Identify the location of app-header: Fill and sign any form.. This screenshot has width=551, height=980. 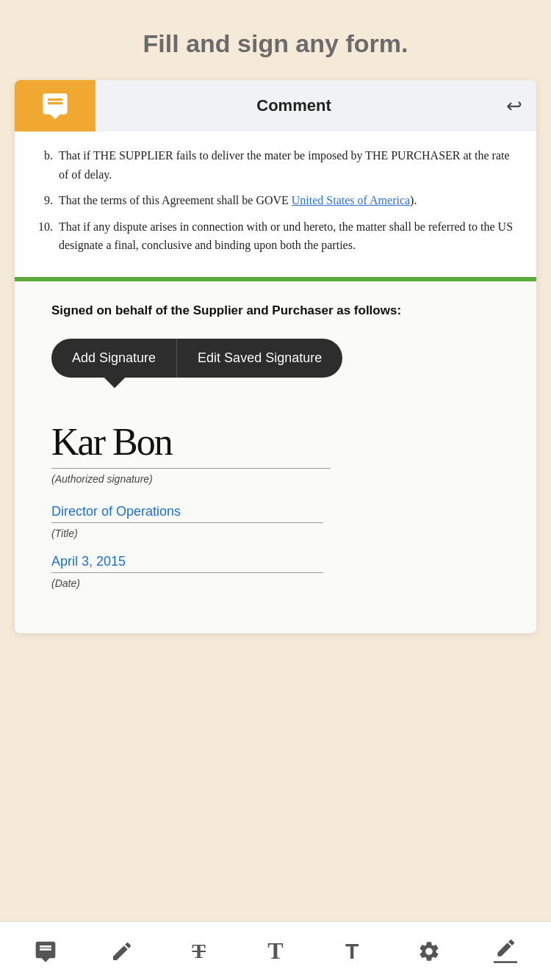
(276, 40).